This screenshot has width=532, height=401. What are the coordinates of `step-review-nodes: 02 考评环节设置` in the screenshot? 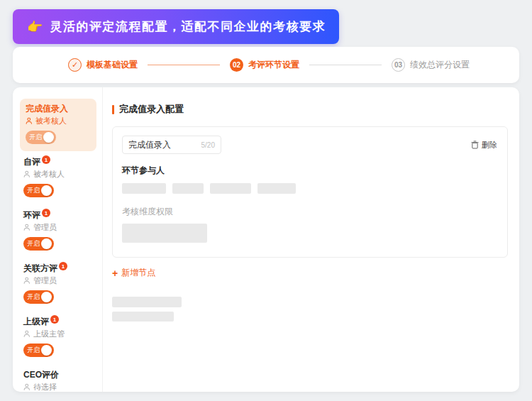 It's located at (265, 65).